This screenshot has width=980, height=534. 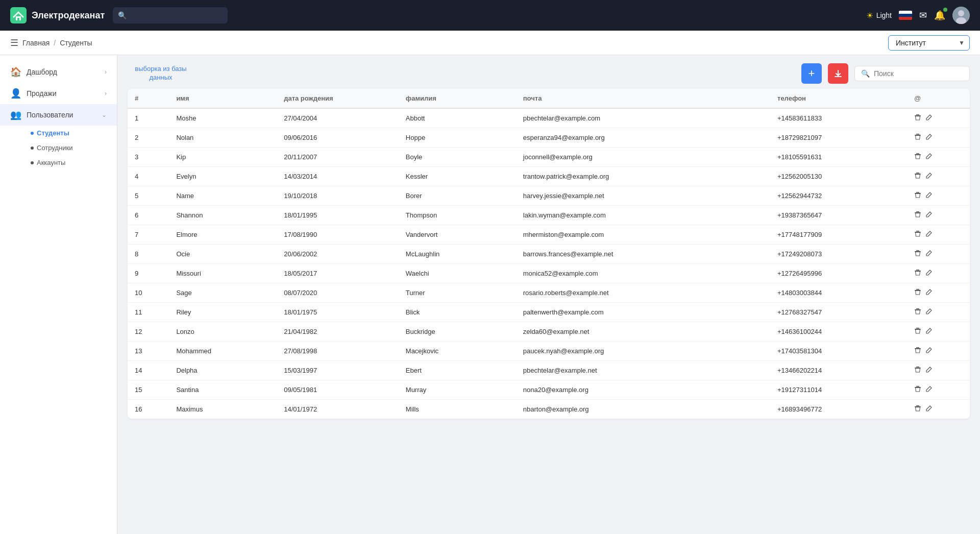 I want to click on cell-surname: Vandervort, so click(x=457, y=235).